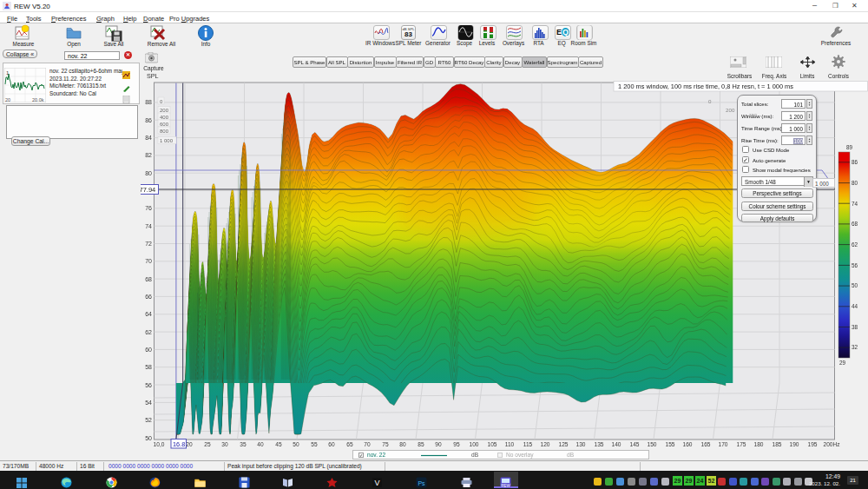 The height and width of the screenshot is (489, 868). I want to click on svg-text: 155, so click(670, 445).